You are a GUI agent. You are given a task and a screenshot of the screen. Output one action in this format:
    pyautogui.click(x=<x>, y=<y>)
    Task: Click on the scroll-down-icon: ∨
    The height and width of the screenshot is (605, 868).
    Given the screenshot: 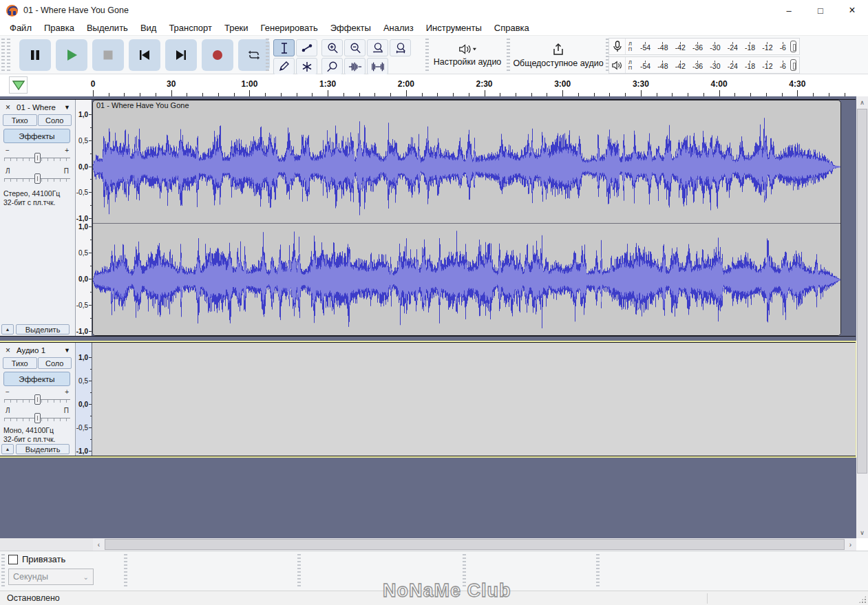 What is the action you would take?
    pyautogui.click(x=862, y=533)
    